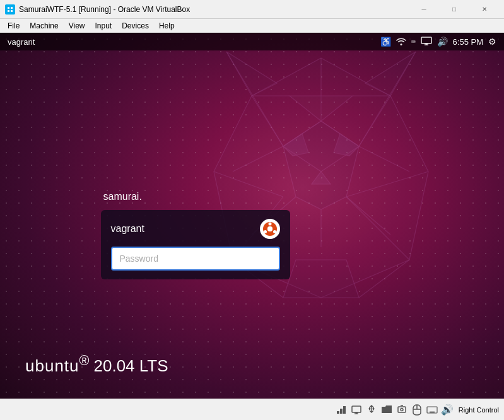  I want to click on taskbar-display-icon, so click(356, 410).